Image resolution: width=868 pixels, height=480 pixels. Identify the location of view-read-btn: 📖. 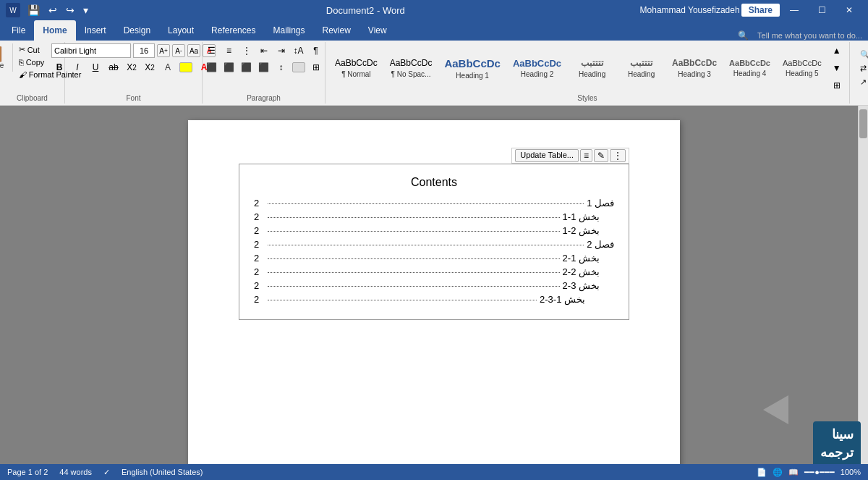
(793, 472).